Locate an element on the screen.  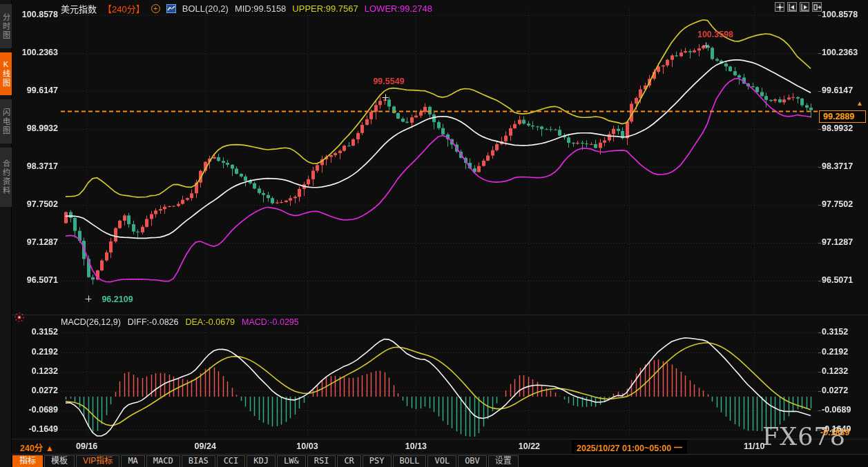
symbol-title: 美元指数 is located at coordinates (79, 8).